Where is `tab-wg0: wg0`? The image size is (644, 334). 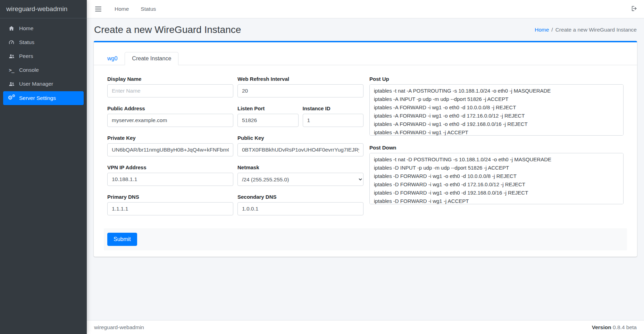
tab-wg0: wg0 is located at coordinates (112, 59).